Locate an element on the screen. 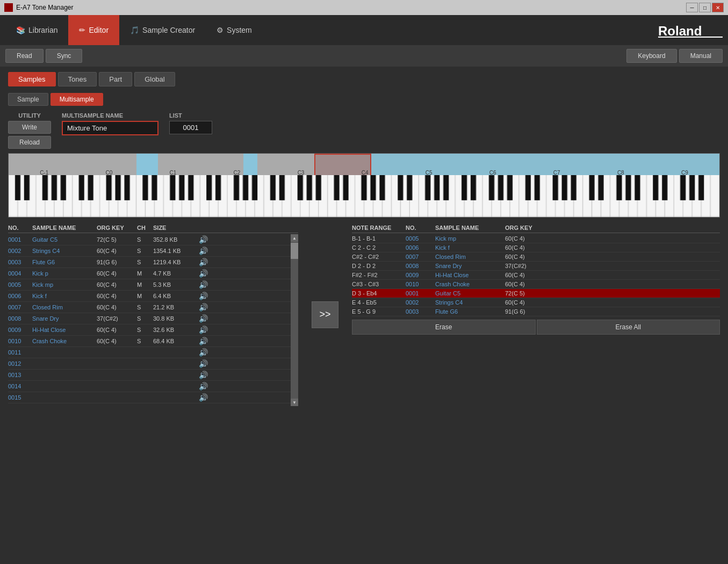 This screenshot has width=728, height=564. ms-table-row: D 3 - Eb4 0001 Guitar C5 72(C 5) is located at coordinates (536, 293).